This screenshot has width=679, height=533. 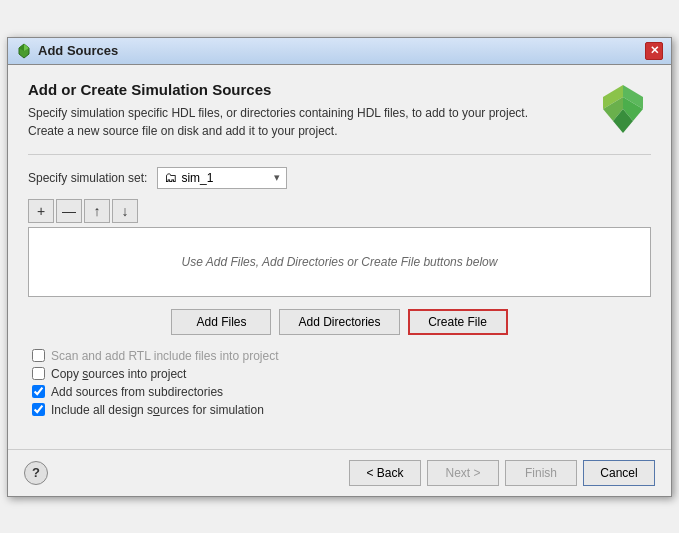 I want to click on sim-set-label: Specify simulation set:, so click(x=88, y=178).